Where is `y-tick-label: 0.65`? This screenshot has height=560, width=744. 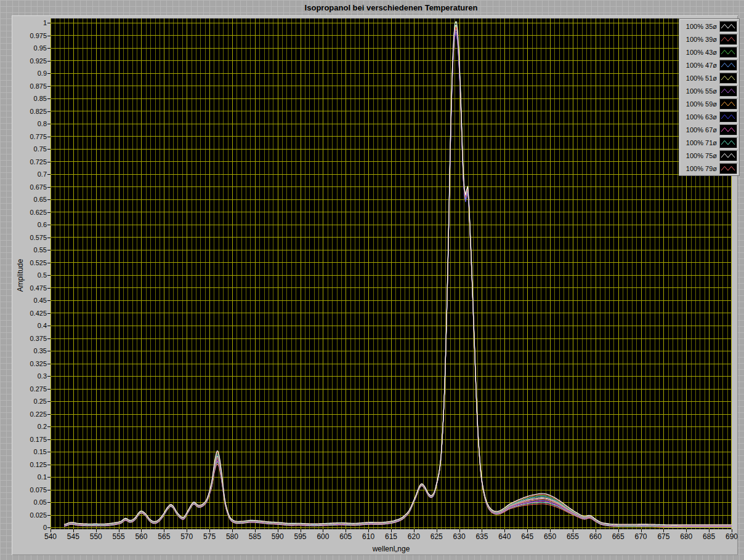 y-tick-label: 0.65 is located at coordinates (28, 199).